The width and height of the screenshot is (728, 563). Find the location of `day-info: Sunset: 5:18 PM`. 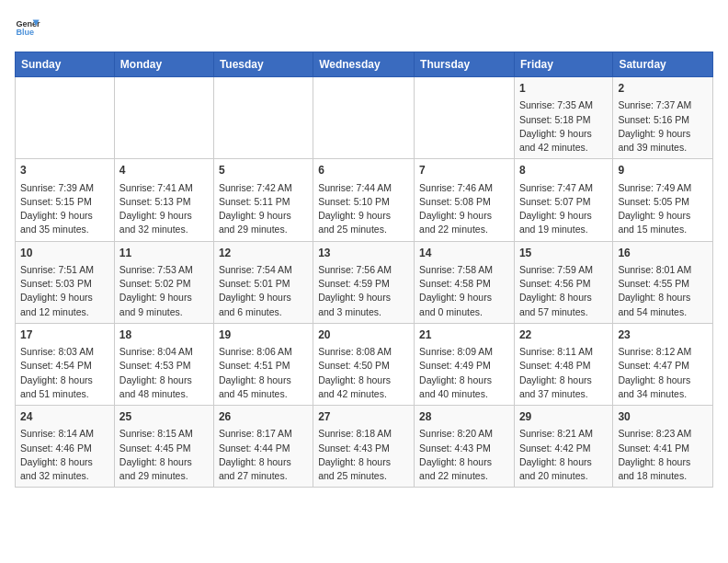

day-info: Sunset: 5:18 PM is located at coordinates (563, 120).